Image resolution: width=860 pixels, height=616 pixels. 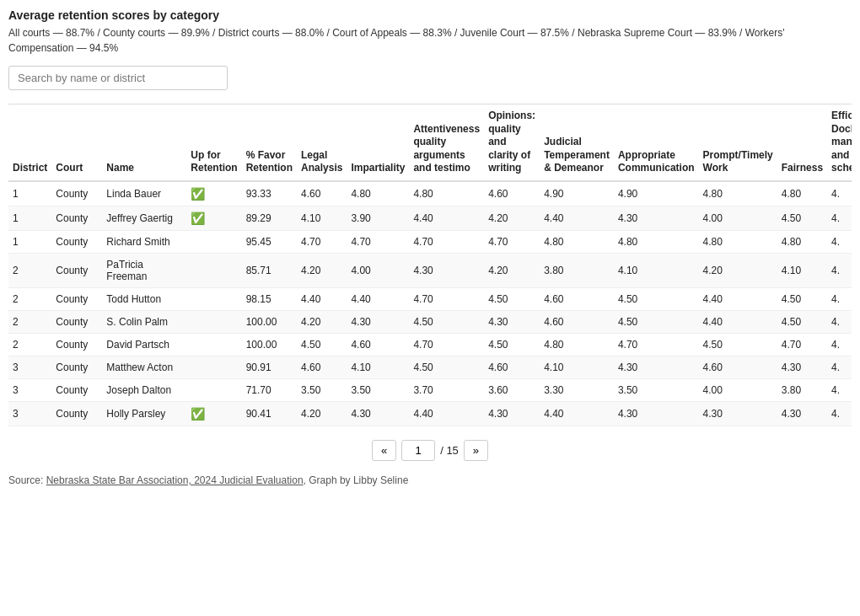 What do you see at coordinates (144, 367) in the screenshot?
I see `table-cell: Matthew Acton` at bounding box center [144, 367].